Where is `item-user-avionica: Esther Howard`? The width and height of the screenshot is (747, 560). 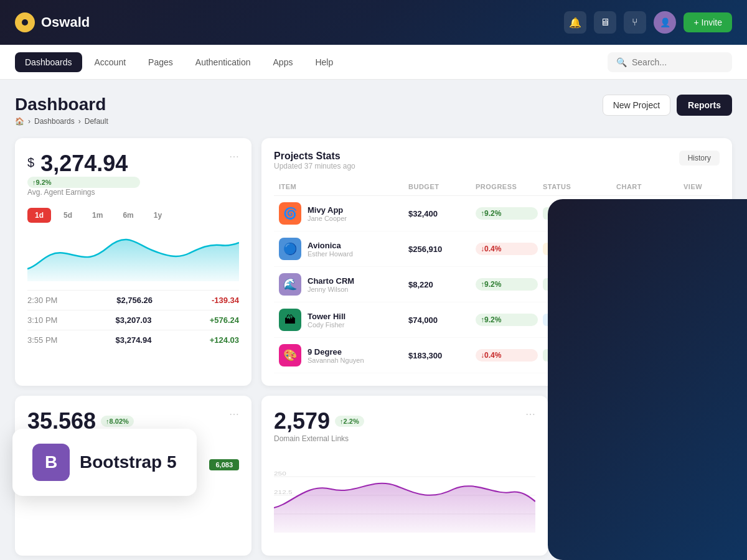
item-user-avionica: Esther Howard is located at coordinates (330, 254).